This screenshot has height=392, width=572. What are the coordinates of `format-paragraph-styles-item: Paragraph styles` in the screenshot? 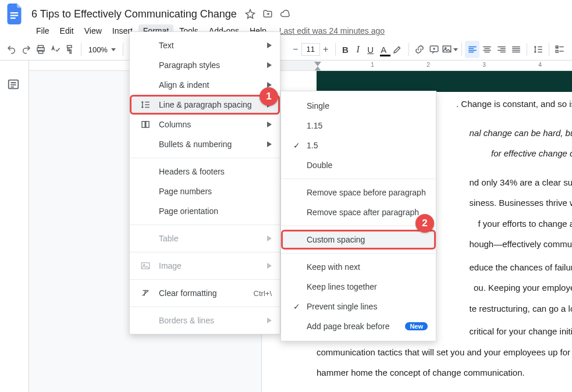 It's located at (205, 65).